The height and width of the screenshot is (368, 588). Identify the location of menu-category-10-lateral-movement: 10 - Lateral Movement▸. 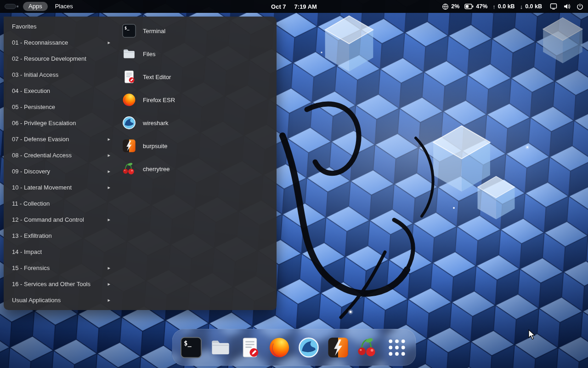
(60, 188).